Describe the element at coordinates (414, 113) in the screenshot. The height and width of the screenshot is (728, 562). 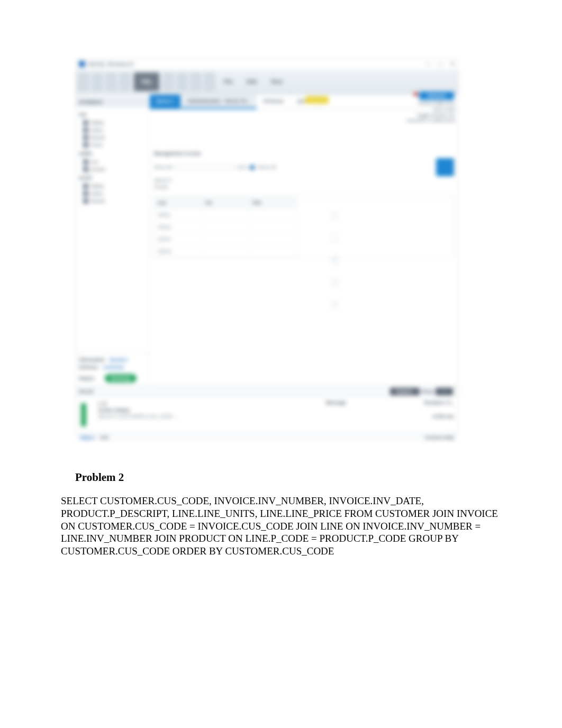
I see `right-snippet: Limit to 1000 rows Don't Limit Toggle wh…` at that location.